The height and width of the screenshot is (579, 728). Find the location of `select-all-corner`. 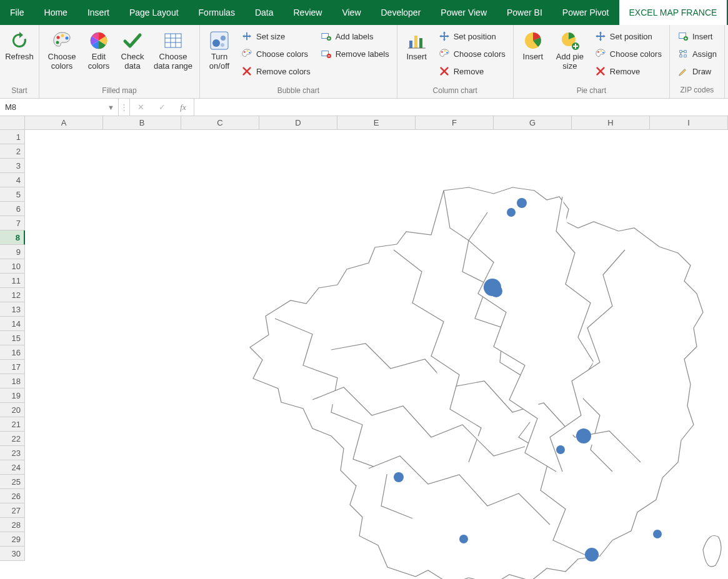

select-all-corner is located at coordinates (12, 123).